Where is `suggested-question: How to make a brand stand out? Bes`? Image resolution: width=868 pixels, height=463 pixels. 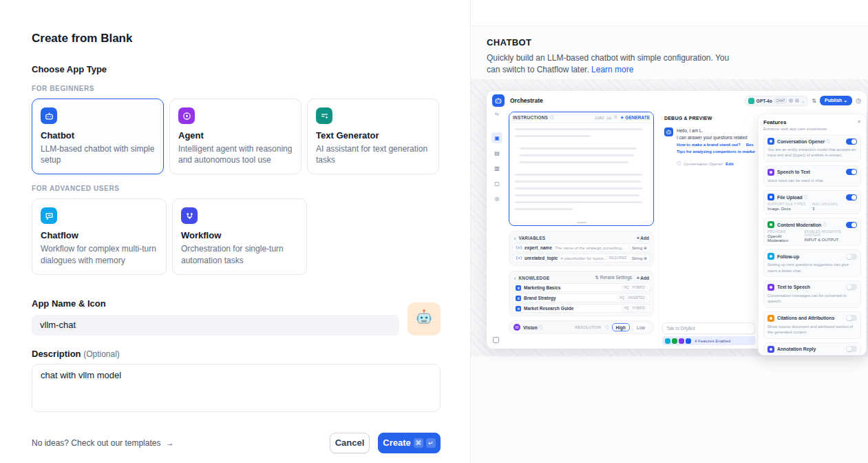 suggested-question: How to make a brand stand out? Bes is located at coordinates (716, 145).